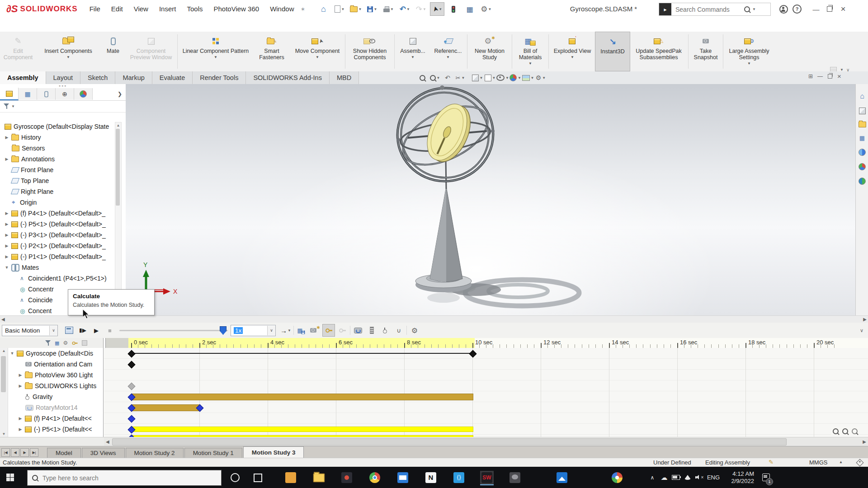 The height and width of the screenshot is (488, 868). I want to click on doc-restore-button, so click(830, 76).